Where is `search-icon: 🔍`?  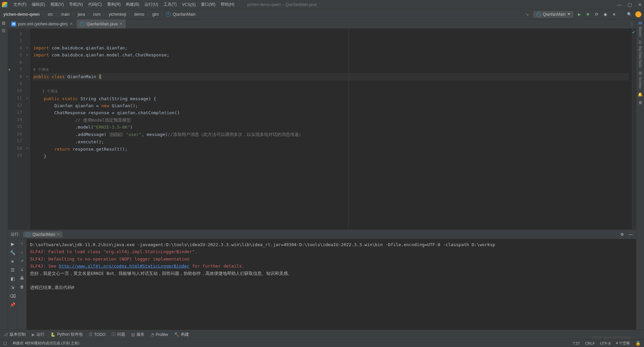 search-icon: 🔍 is located at coordinates (629, 14).